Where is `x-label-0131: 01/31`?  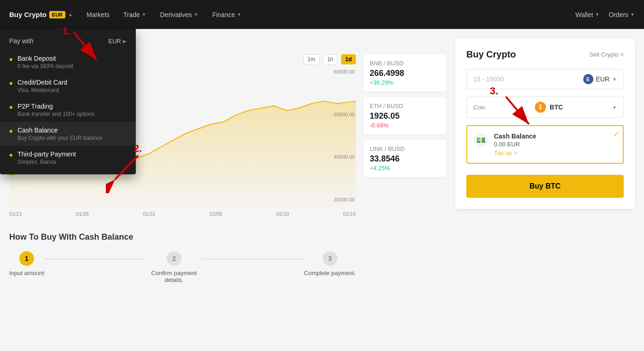
x-label-0131: 01/31 is located at coordinates (149, 214).